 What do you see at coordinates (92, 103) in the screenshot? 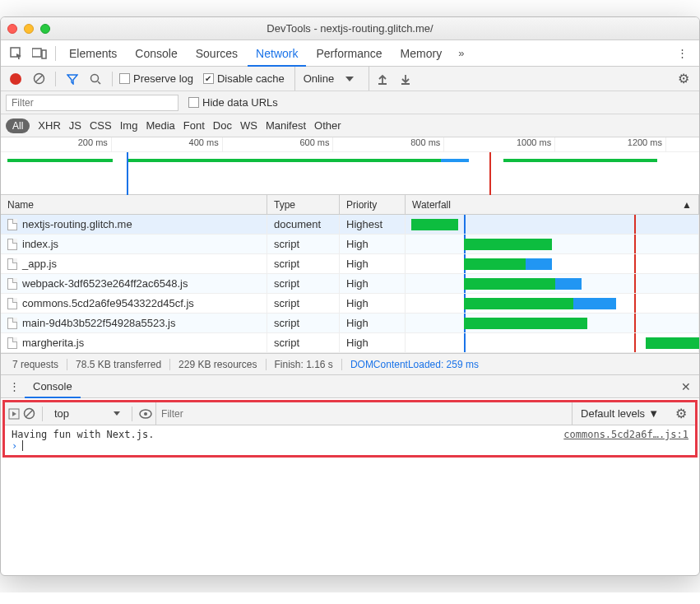
I see `network-filter-input` at bounding box center [92, 103].